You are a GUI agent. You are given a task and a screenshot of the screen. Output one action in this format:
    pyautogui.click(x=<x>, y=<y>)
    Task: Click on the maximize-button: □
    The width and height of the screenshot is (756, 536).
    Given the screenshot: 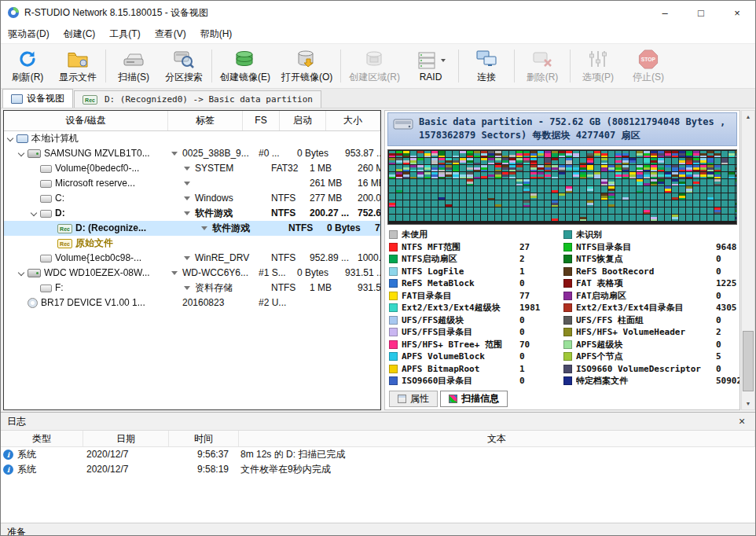 What is the action you would take?
    pyautogui.click(x=701, y=13)
    